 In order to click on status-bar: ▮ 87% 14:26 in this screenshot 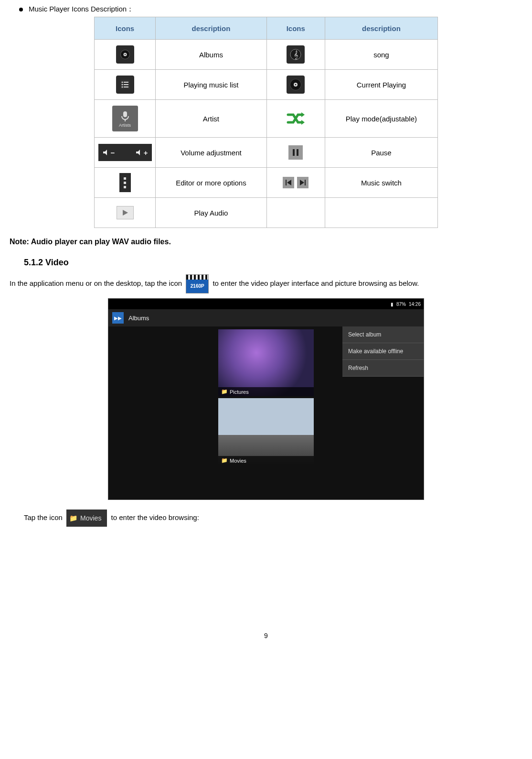, I will do `click(266, 304)`.